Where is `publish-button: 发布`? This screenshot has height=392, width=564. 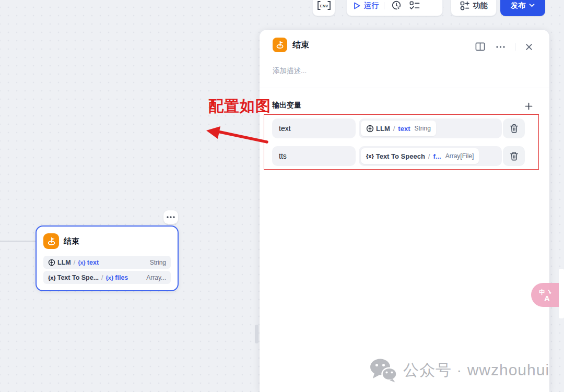 publish-button: 发布 is located at coordinates (523, 8).